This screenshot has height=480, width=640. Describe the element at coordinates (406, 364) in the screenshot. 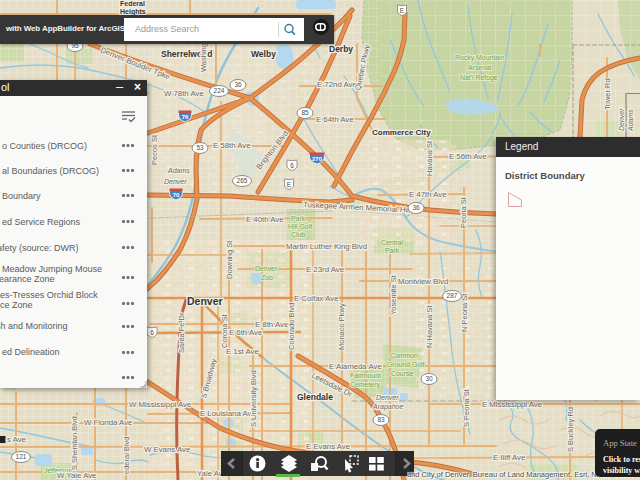

I see `svg-text: Ground Golf` at that location.